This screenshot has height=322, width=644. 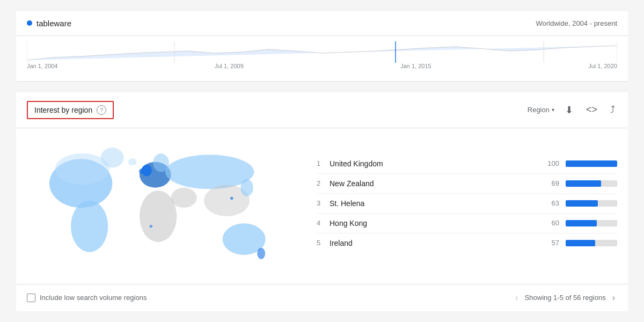 What do you see at coordinates (550, 223) in the screenshot?
I see `rank-score: 60` at bounding box center [550, 223].